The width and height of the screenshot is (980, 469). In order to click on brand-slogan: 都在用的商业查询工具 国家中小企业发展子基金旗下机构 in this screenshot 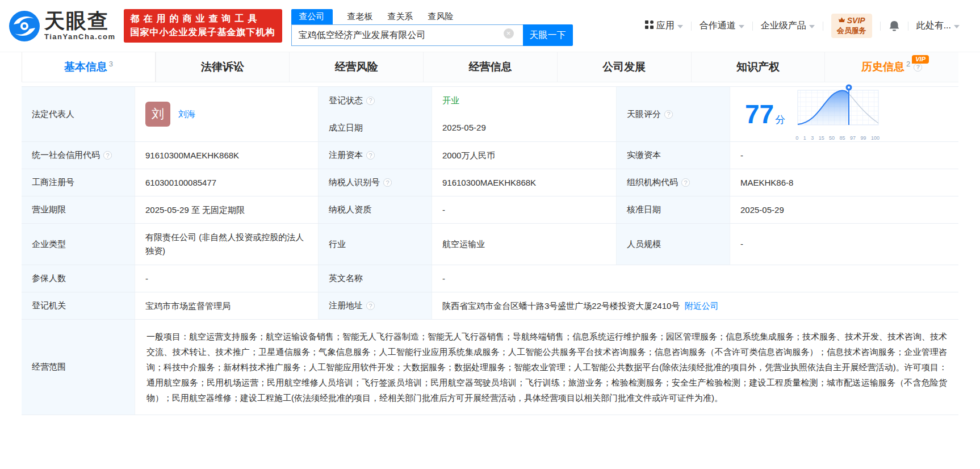, I will do `click(203, 26)`.